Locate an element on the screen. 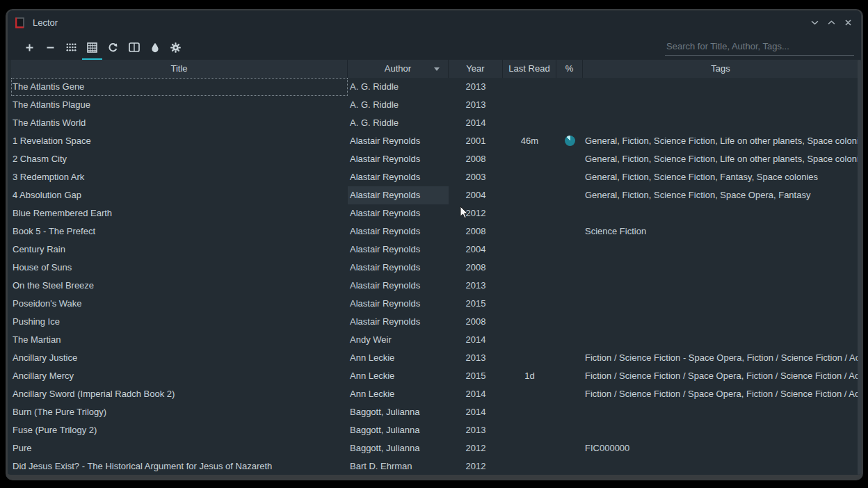 The image size is (868, 488). cell-year: 2003 is located at coordinates (476, 177).